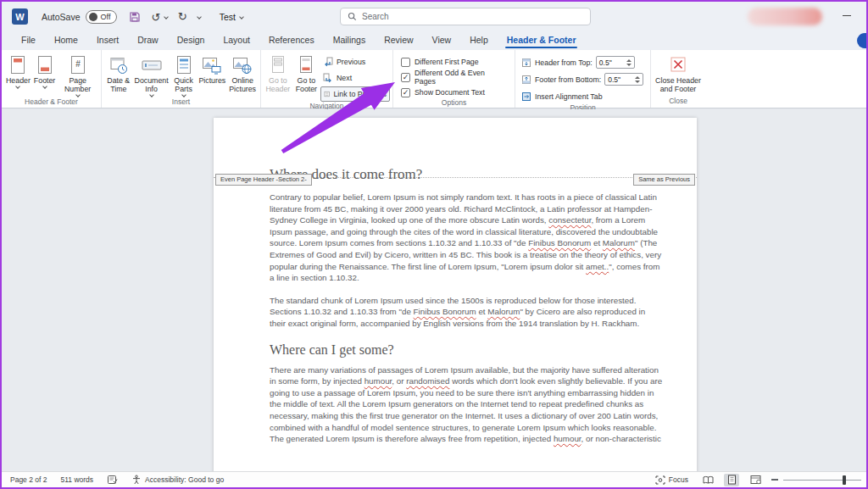  I want to click on misspelled-word: Finibus Bonorum, so click(559, 242).